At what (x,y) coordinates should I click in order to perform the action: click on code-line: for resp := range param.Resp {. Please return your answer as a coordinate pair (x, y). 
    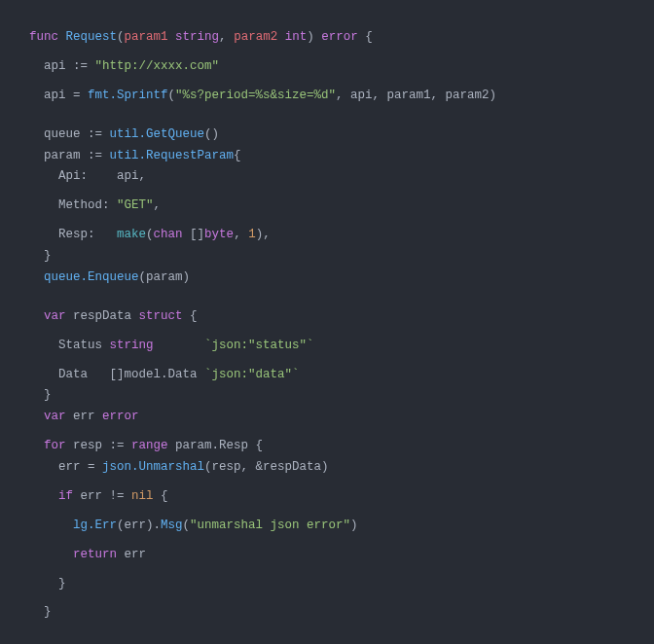
    Looking at the image, I should click on (327, 447).